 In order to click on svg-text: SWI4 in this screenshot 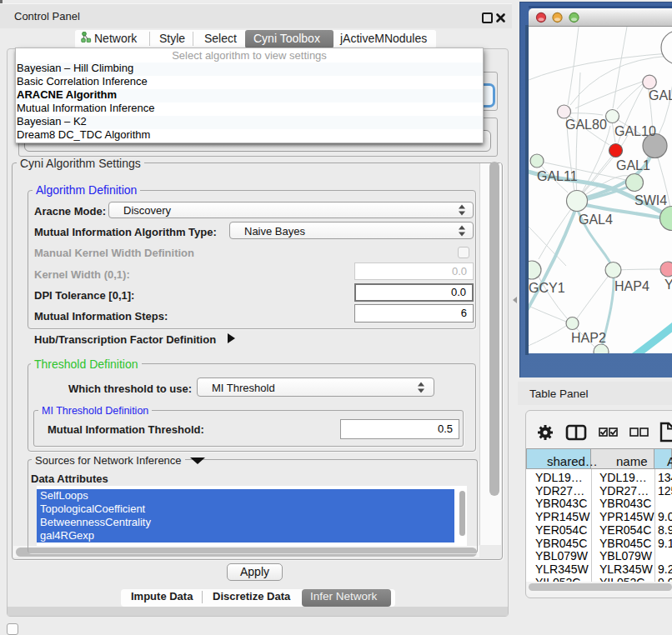, I will do `click(650, 200)`.